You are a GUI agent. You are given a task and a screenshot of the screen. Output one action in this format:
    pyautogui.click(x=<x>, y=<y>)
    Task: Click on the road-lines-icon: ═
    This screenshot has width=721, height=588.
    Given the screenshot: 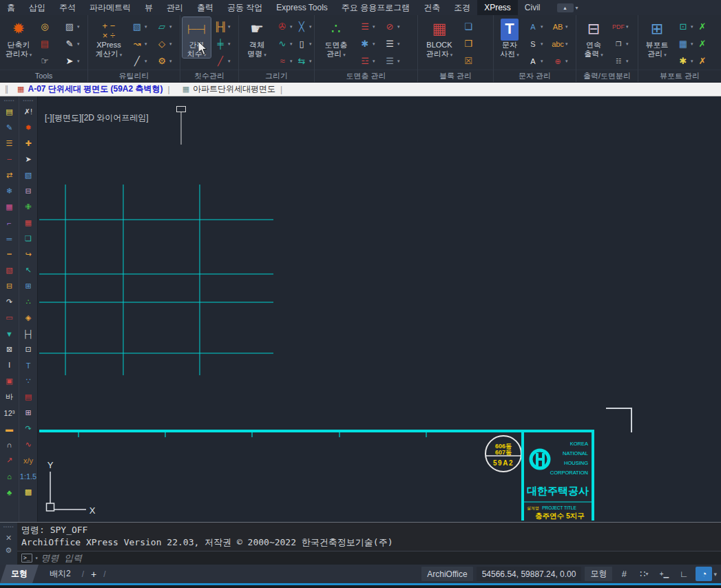 What is the action you would take?
    pyautogui.click(x=10, y=238)
    